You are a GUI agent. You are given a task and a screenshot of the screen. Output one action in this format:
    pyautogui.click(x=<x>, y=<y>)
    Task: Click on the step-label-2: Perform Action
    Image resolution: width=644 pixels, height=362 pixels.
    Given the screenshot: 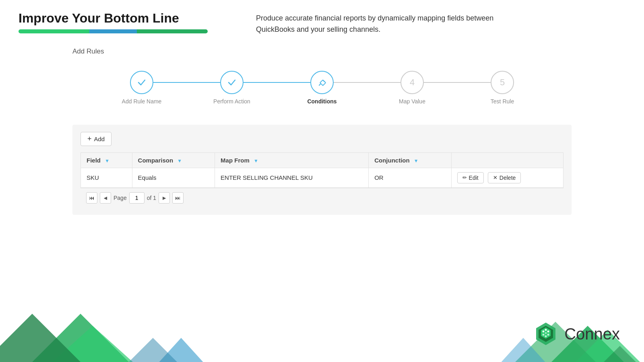 What is the action you would take?
    pyautogui.click(x=232, y=101)
    